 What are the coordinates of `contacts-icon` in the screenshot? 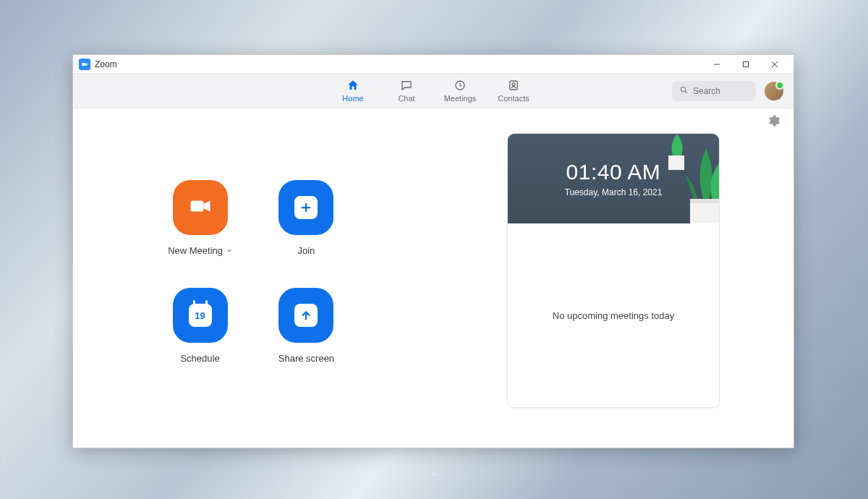 It's located at (514, 86).